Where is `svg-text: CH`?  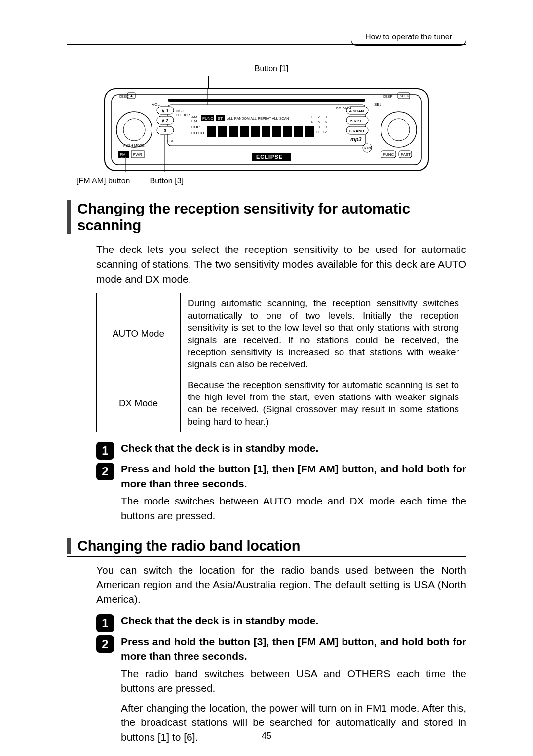
svg-text: CH is located at coordinates (201, 133).